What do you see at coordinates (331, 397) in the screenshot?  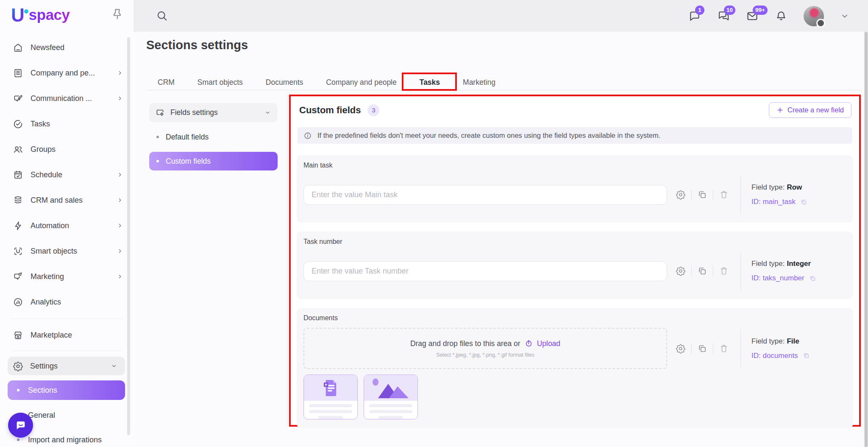 I see `document-preview-card` at bounding box center [331, 397].